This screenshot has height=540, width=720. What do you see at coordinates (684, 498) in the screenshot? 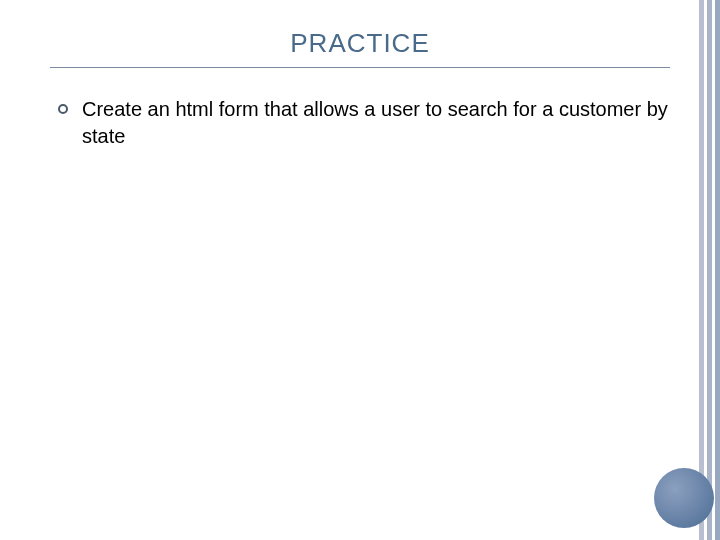
I see `circle-decoration` at bounding box center [684, 498].